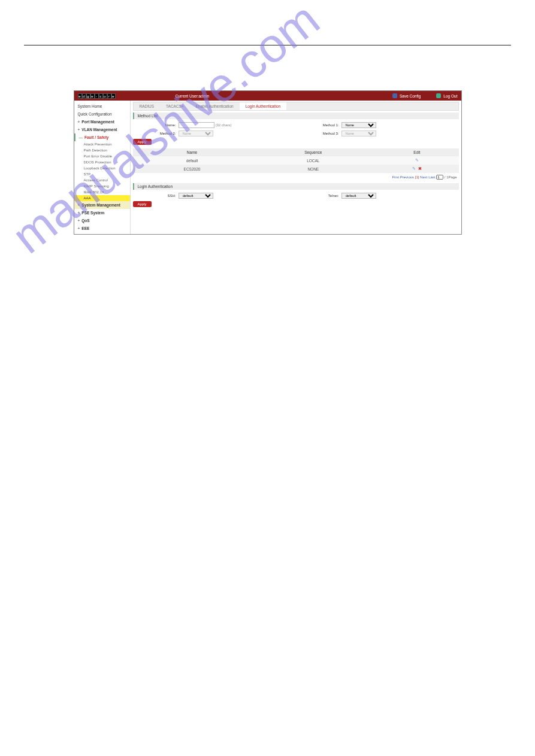 Image resolution: width=535 pixels, height=756 pixels. Describe the element at coordinates (102, 129) in the screenshot. I see `sidebar-item-vlan-mgmt: +VLAN Management` at that location.